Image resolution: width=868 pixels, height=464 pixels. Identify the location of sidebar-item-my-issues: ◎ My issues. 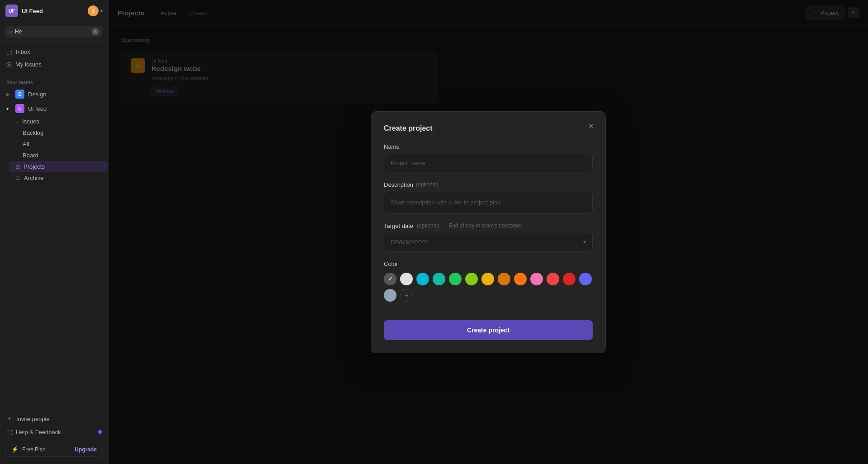
(54, 64).